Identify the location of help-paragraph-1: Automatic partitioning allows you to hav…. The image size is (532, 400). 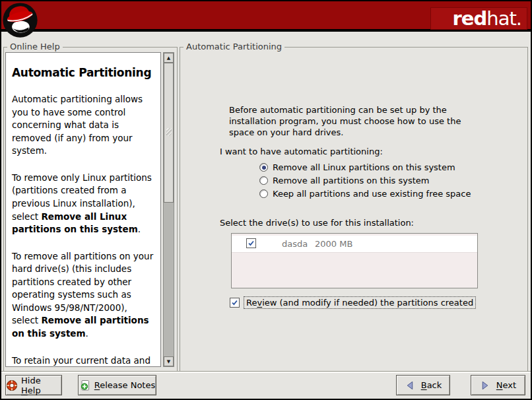
(83, 125).